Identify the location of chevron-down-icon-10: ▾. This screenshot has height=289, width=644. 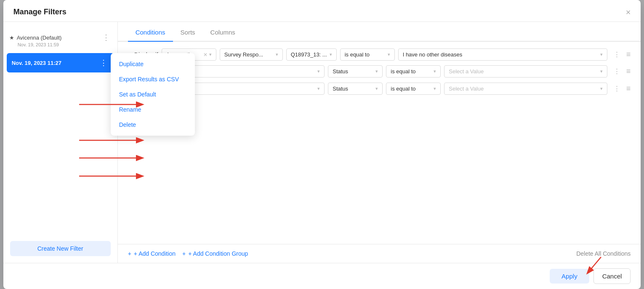
(319, 88).